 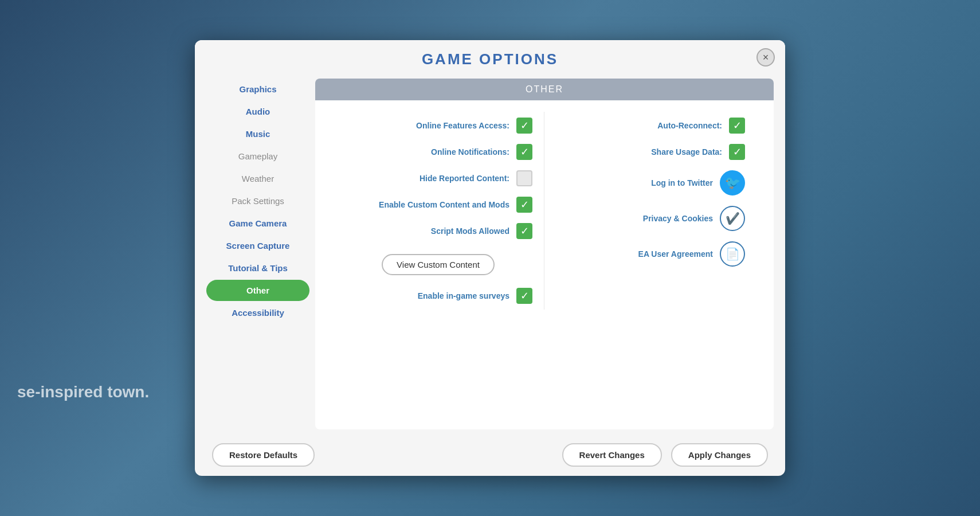 What do you see at coordinates (678, 218) in the screenshot?
I see `privacy-cookies-label: Privacy & Cookies` at bounding box center [678, 218].